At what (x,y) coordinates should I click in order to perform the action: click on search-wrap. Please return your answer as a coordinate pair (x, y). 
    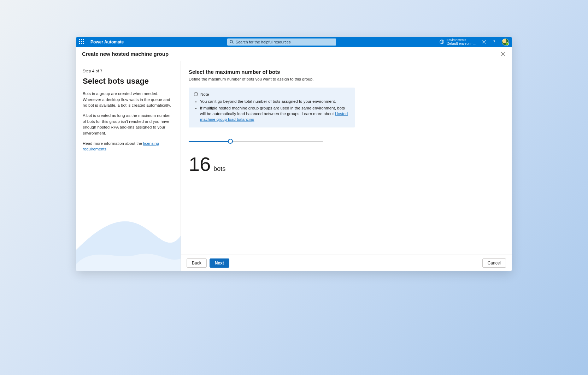
    Looking at the image, I should click on (282, 42).